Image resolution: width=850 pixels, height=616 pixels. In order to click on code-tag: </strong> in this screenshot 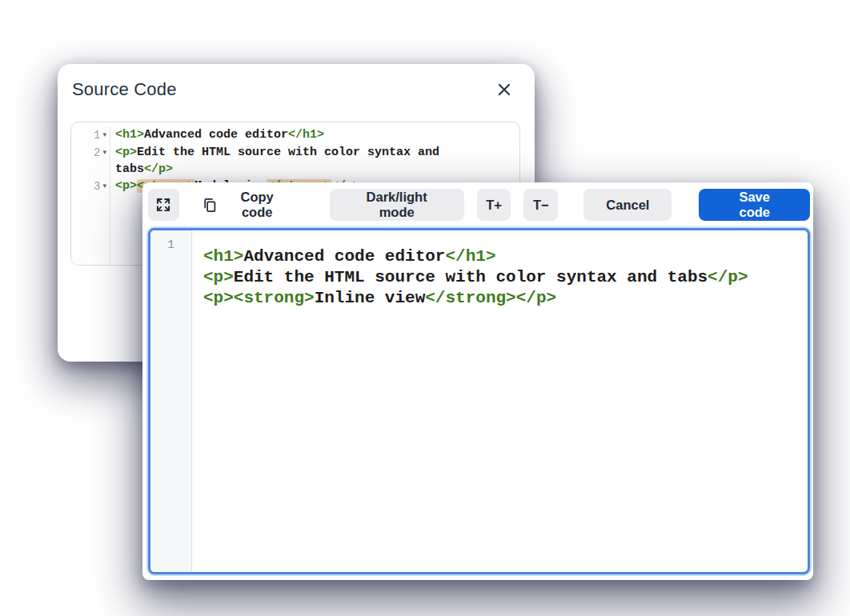, I will do `click(471, 298)`.